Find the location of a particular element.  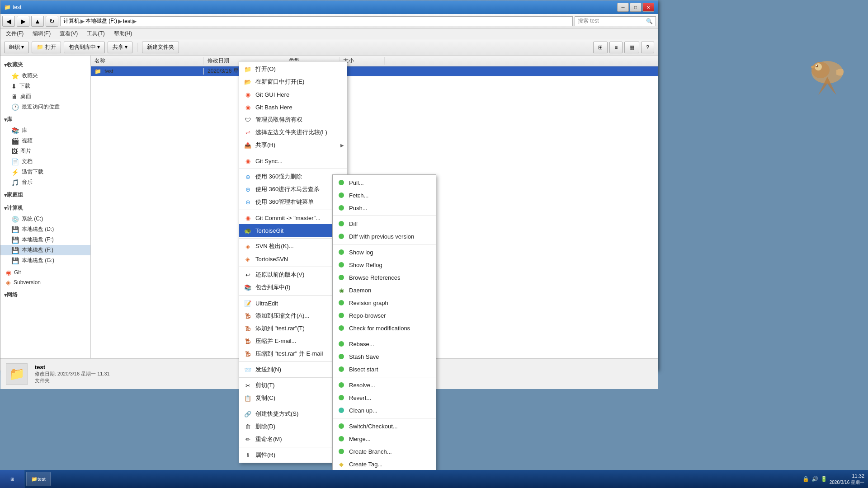

ctx-admin-owner: 🛡 管理员取得所有权 is located at coordinates (293, 120).